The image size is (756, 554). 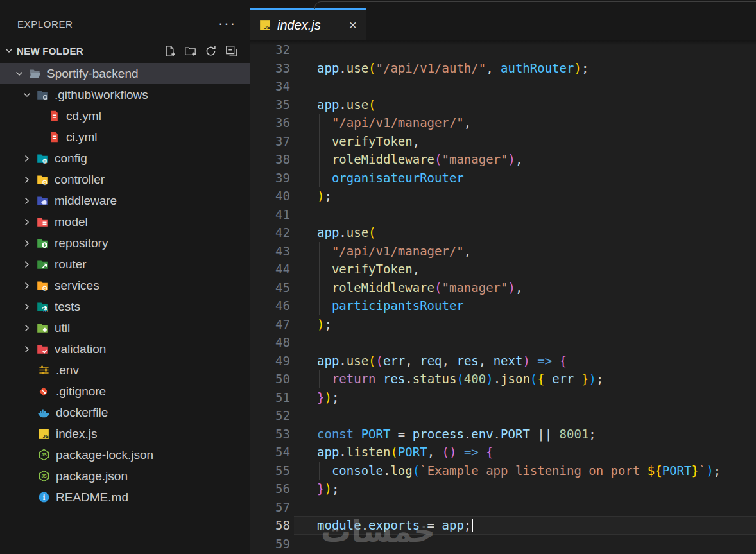 I want to click on code-line-38: 38roleMiddleware("manager"),, so click(x=503, y=159).